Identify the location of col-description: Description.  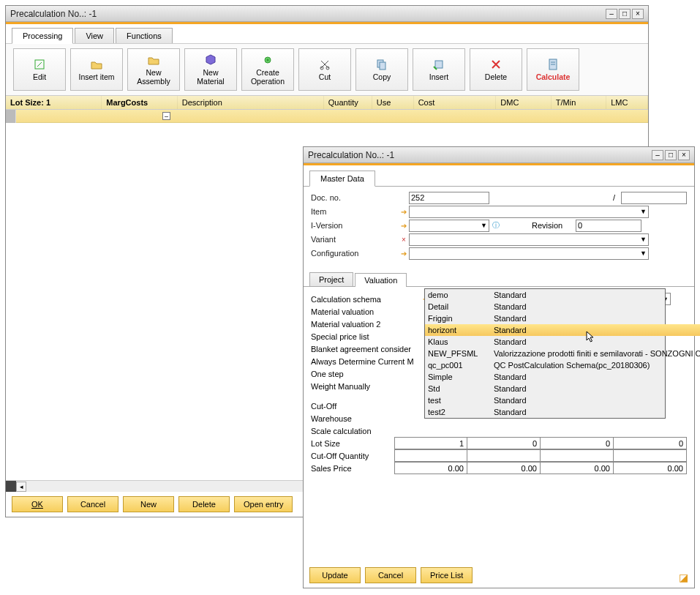
(251, 102).